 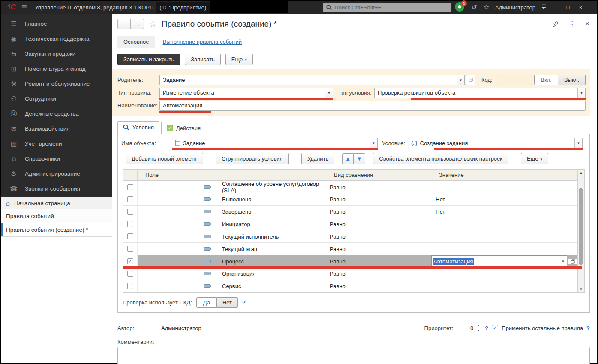 What do you see at coordinates (232, 199) in the screenshot?
I see `field-cell: Выполнено` at bounding box center [232, 199].